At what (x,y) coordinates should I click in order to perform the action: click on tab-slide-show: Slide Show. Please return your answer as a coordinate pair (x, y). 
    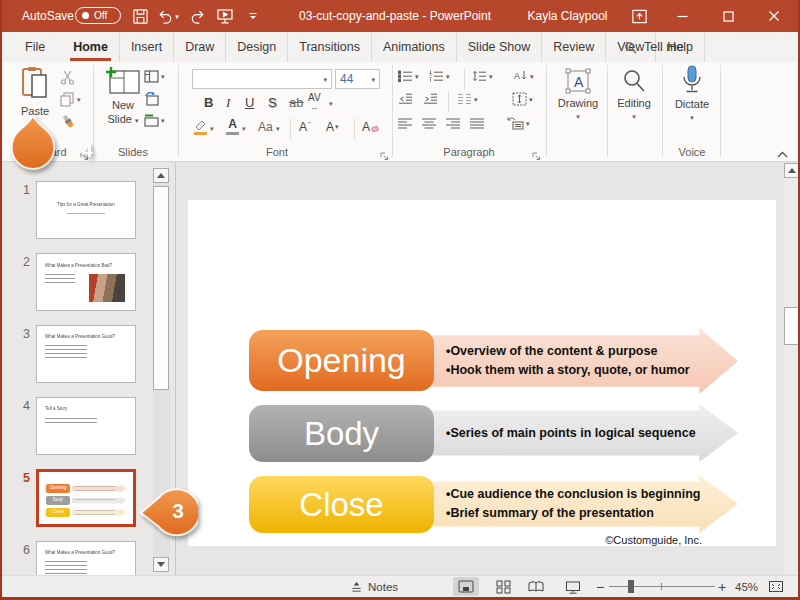
    Looking at the image, I should click on (500, 47).